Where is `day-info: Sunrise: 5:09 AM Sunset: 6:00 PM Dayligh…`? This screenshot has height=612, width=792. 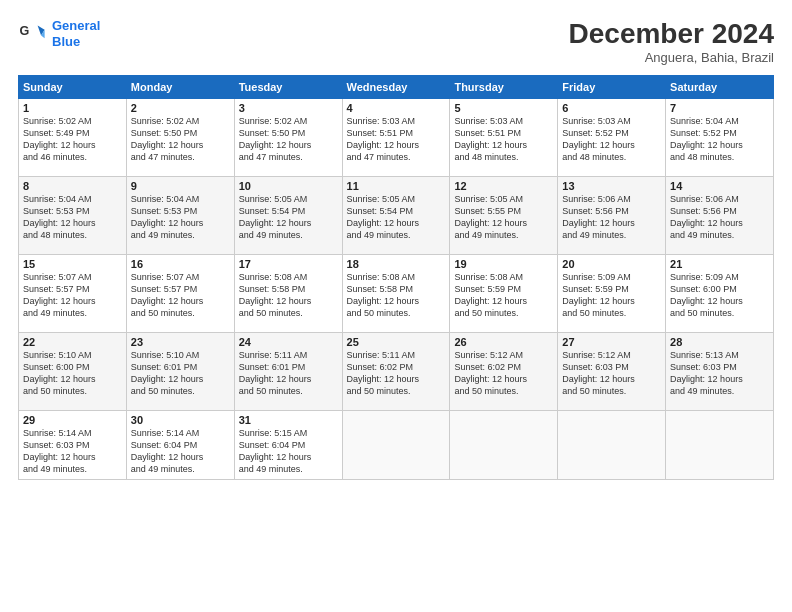 day-info: Sunrise: 5:09 AM Sunset: 6:00 PM Dayligh… is located at coordinates (720, 296).